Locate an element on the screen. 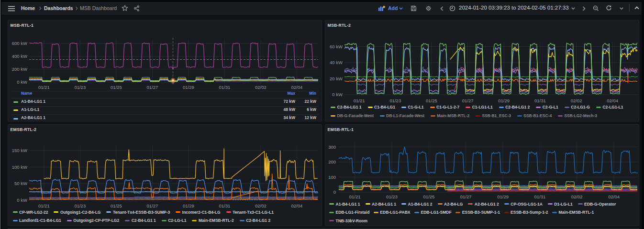 This screenshot has height=229, width=644. svg-text: 300 is located at coordinates (332, 147).